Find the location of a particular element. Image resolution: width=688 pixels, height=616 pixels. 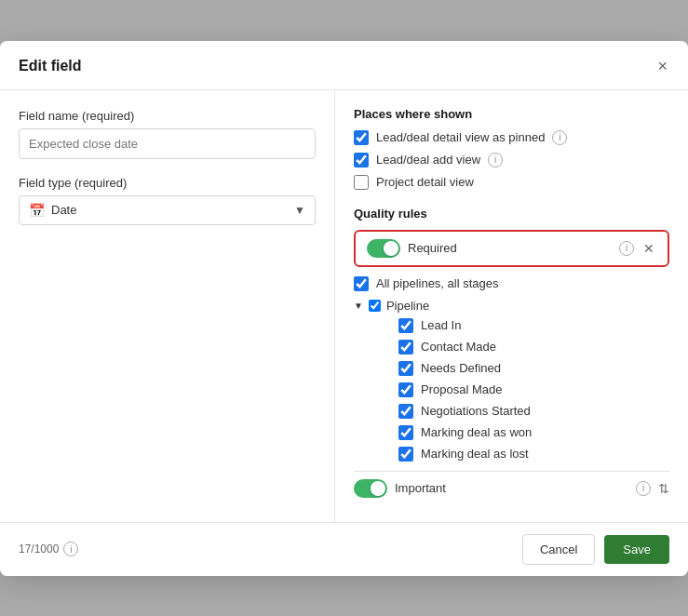

required-toggle-track is located at coordinates (384, 248).